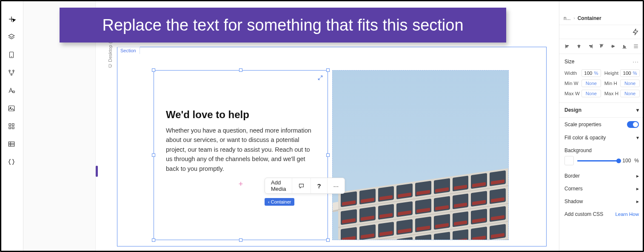 The image size is (644, 252). Describe the element at coordinates (128, 50) in the screenshot. I see `section-tag: Section` at that location.